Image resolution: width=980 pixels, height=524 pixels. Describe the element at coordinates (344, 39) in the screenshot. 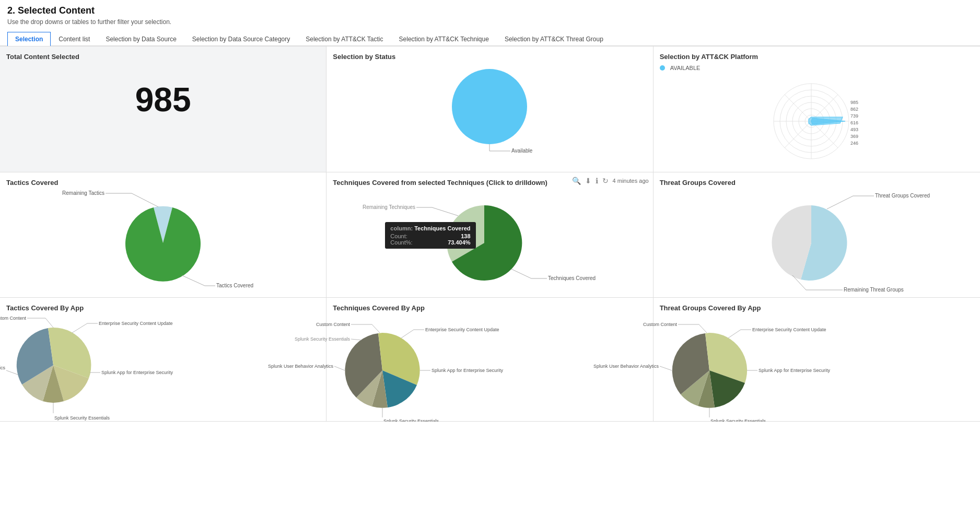

I see `tab-by-tactic: Selection by ATT&CK Tactic` at that location.